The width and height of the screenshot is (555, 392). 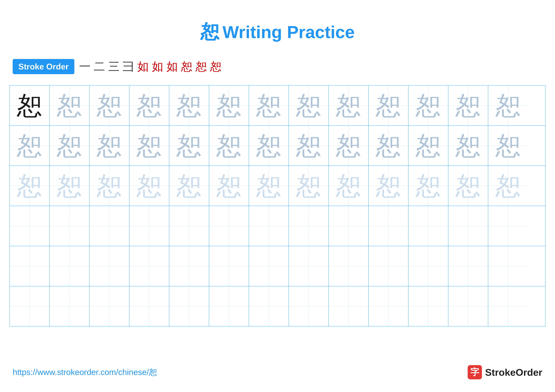 What do you see at coordinates (85, 372) in the screenshot?
I see `footer-url: https://www.strokeorder.com/chinese/恕` at bounding box center [85, 372].